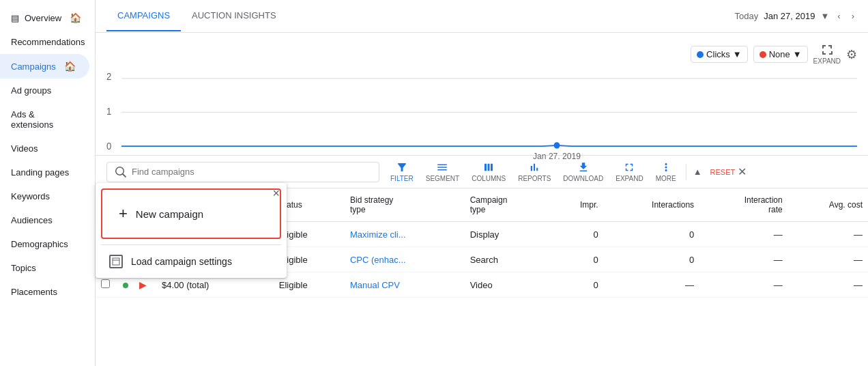 The image size is (868, 366). I want to click on chart-data-point, so click(557, 145).